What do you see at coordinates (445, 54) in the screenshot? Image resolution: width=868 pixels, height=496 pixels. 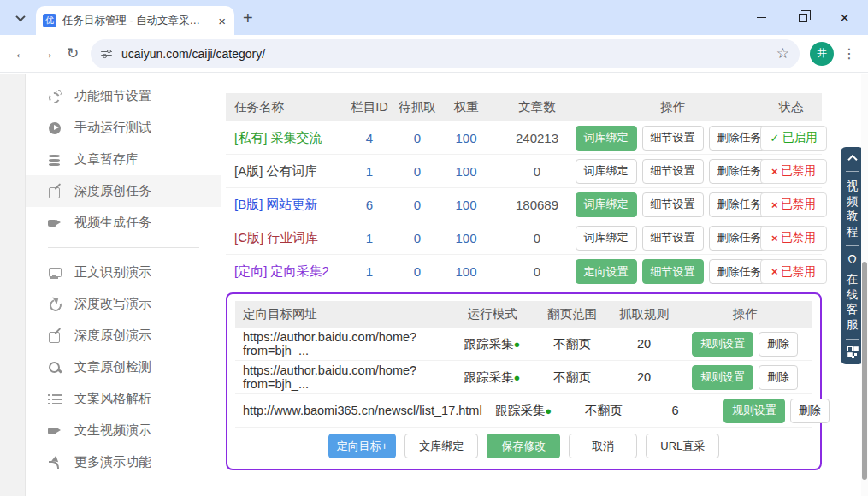 I see `address-bar: ucaiyun.com/caiji/category/ ☆` at bounding box center [445, 54].